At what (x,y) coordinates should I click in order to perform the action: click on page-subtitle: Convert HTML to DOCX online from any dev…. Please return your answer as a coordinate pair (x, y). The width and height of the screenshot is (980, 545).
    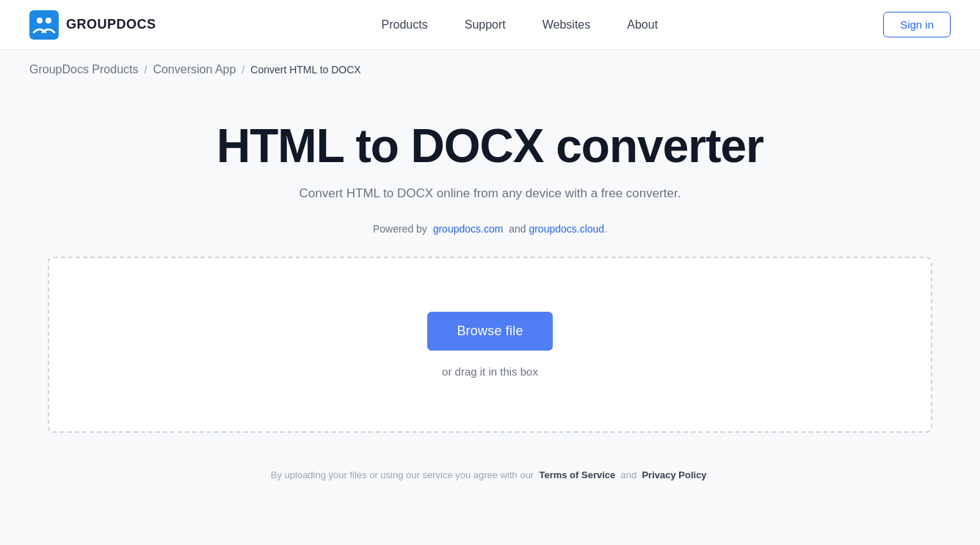
    Looking at the image, I should click on (490, 194).